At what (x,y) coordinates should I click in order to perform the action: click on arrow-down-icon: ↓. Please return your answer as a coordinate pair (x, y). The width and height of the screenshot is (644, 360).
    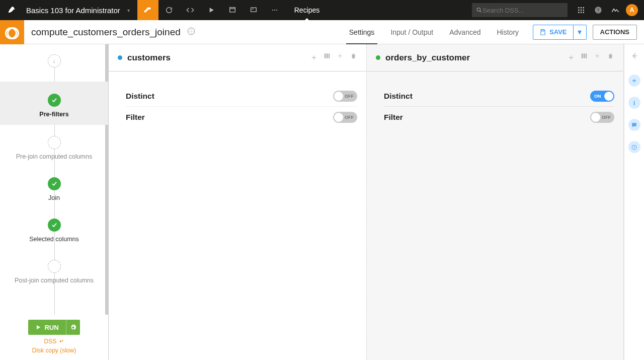
    Looking at the image, I should click on (54, 61).